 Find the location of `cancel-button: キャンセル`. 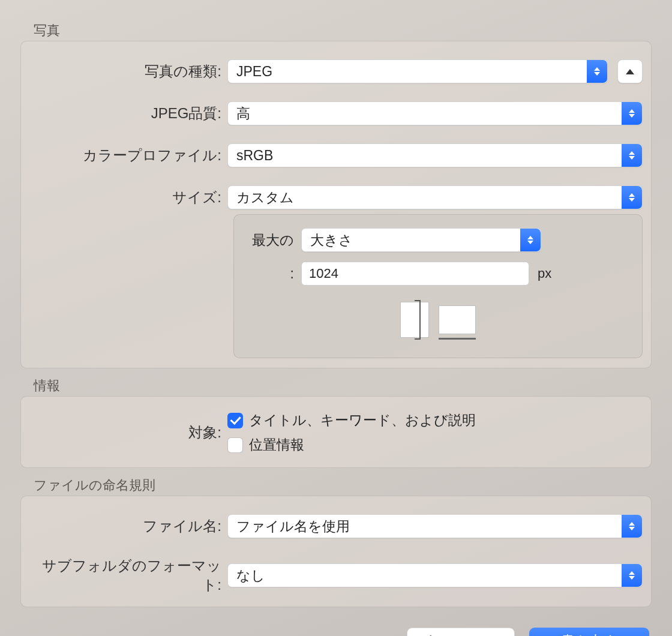

cancel-button: キャンセル is located at coordinates (461, 632).